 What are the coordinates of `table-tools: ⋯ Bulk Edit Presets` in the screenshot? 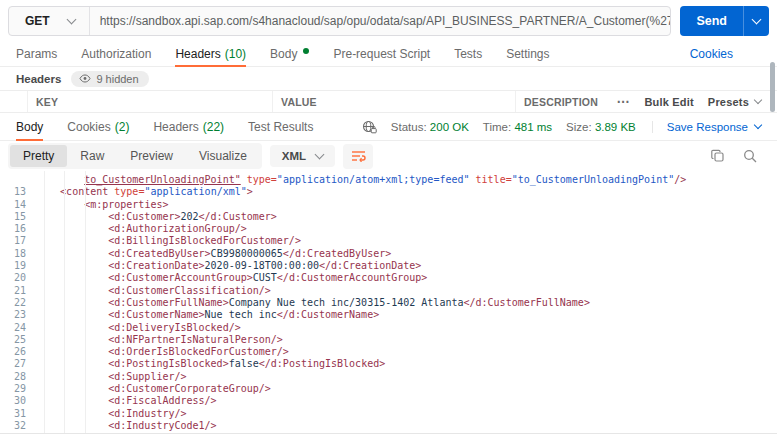 It's located at (696, 102).